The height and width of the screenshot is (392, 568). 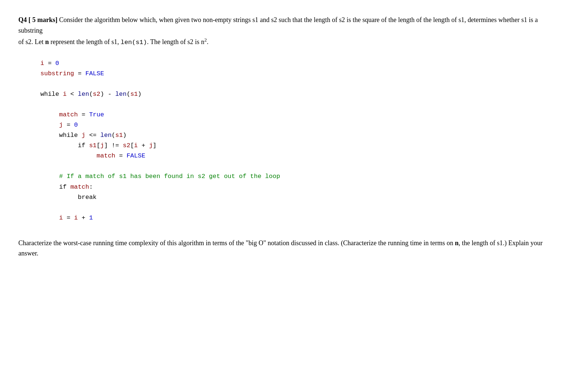 What do you see at coordinates (295, 63) in the screenshot?
I see `code-line-1: i = 0` at bounding box center [295, 63].